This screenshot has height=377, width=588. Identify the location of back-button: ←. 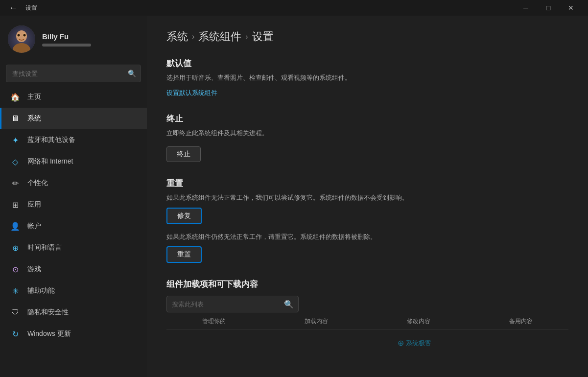
(13, 8).